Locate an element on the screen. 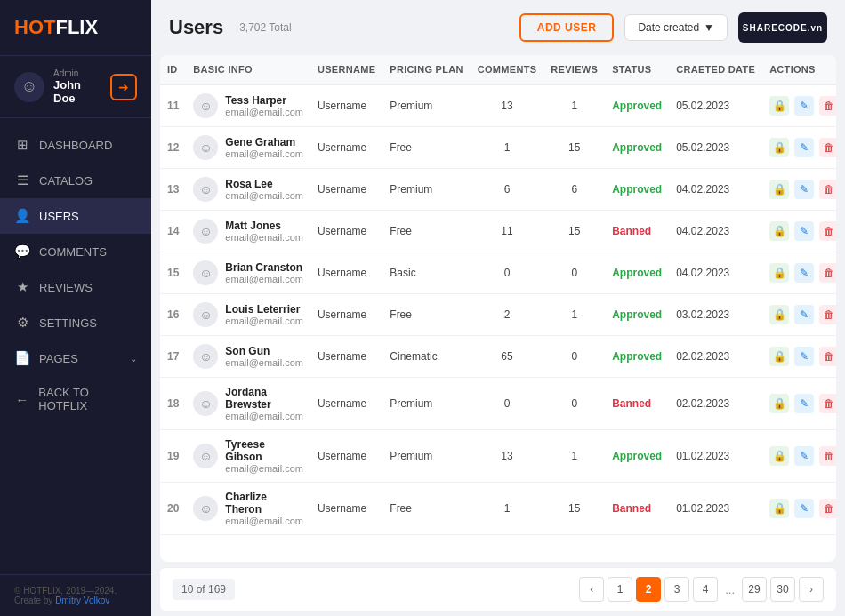  col-comments: COMMENTS is located at coordinates (507, 69).